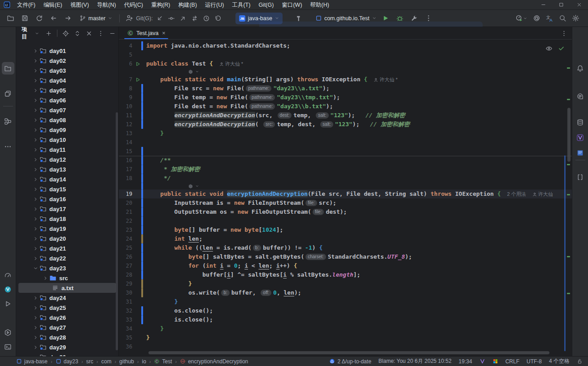  Describe the element at coordinates (67, 179) in the screenshot. I see `tree-item-day14: day14` at that location.